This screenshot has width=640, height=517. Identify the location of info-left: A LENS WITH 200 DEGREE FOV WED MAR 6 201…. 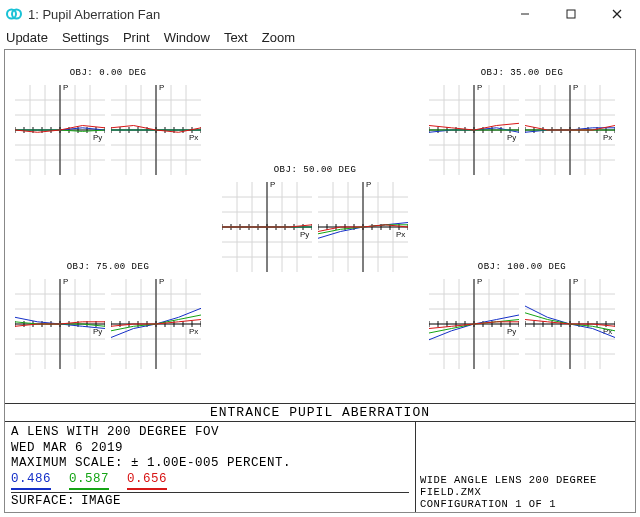
(210, 467).